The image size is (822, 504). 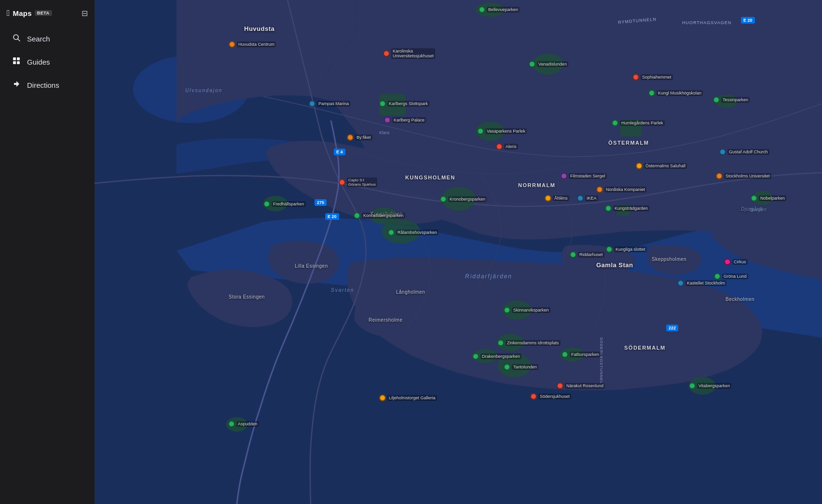 What do you see at coordinates (43, 85) in the screenshot?
I see `sidebar-directions-label: Directions` at bounding box center [43, 85].